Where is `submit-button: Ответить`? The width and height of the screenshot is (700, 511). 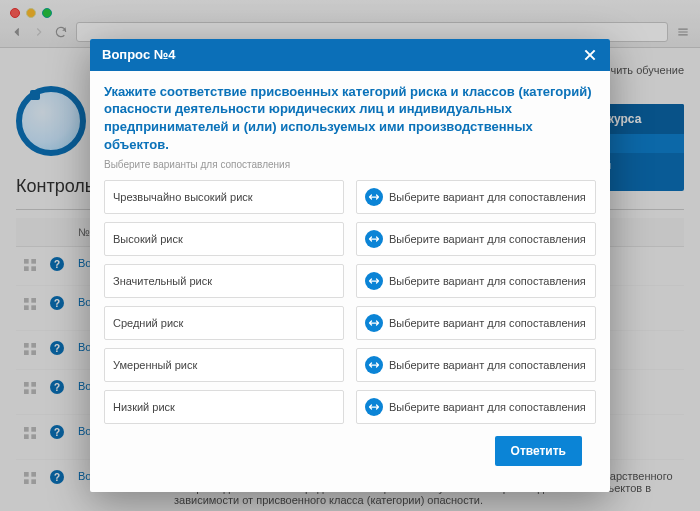 submit-button: Ответить is located at coordinates (538, 451).